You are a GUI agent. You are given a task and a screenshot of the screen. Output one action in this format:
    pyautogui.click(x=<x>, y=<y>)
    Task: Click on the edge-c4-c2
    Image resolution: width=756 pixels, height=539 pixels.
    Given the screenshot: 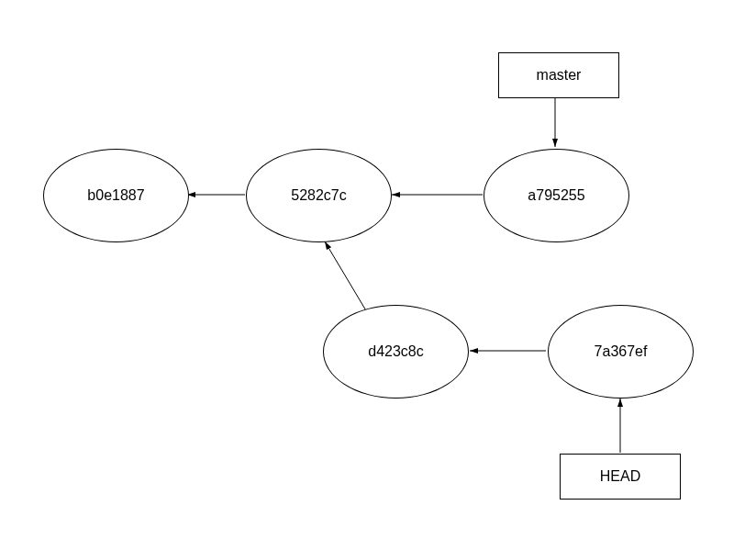 What is the action you would take?
    pyautogui.click(x=346, y=277)
    